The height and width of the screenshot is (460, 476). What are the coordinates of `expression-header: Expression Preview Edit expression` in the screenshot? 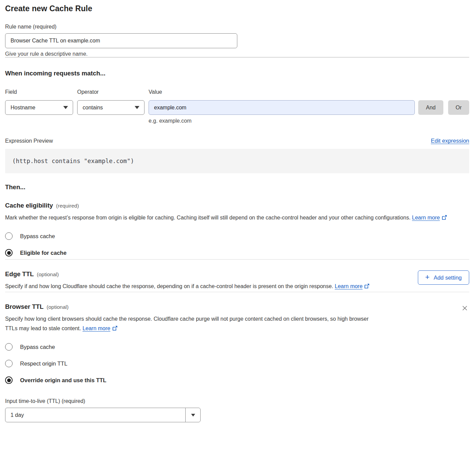 It's located at (237, 141).